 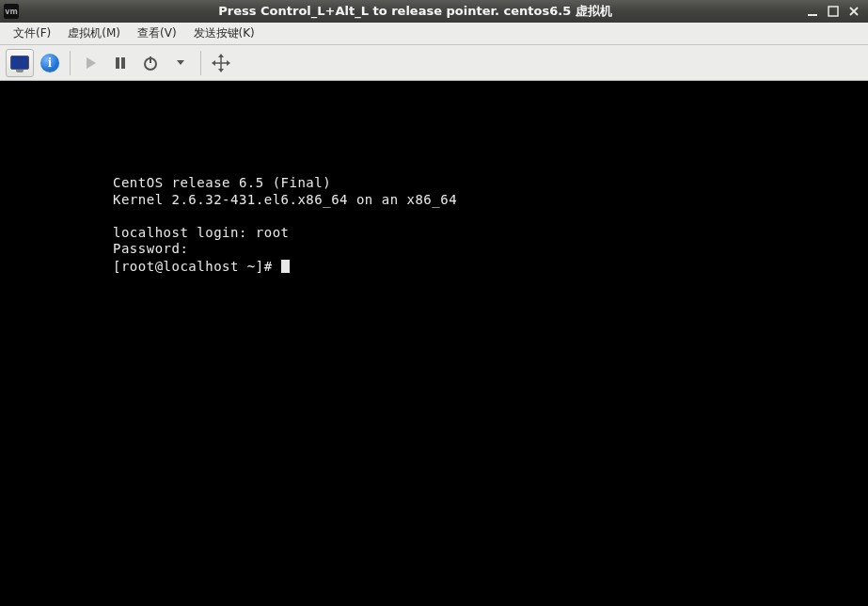 I want to click on menubar: 文件(F) 虚拟机(M) 查看(V) 发送按键(K), so click(x=434, y=34).